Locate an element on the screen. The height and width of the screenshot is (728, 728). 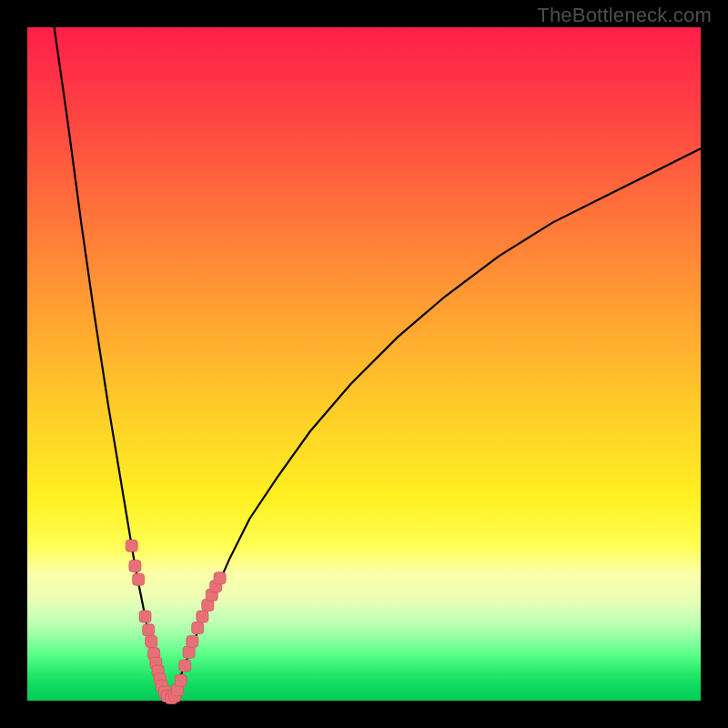
left-branch-line is located at coordinates (112, 364).